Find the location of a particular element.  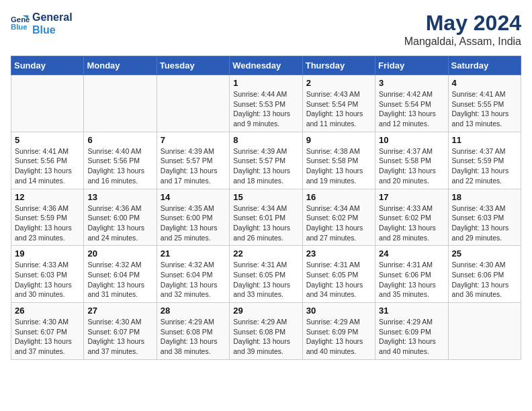

day-number: 4 is located at coordinates (485, 83).